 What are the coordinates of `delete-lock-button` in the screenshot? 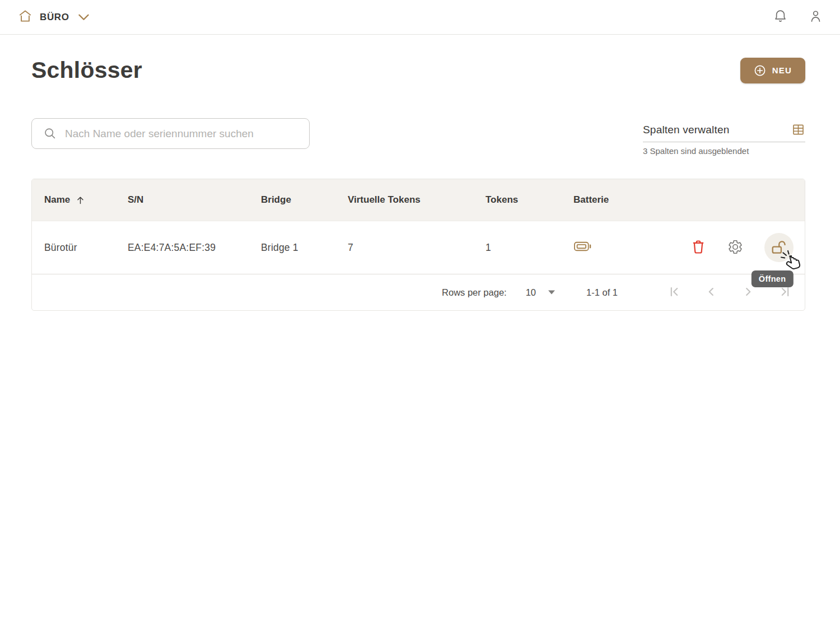 It's located at (698, 248).